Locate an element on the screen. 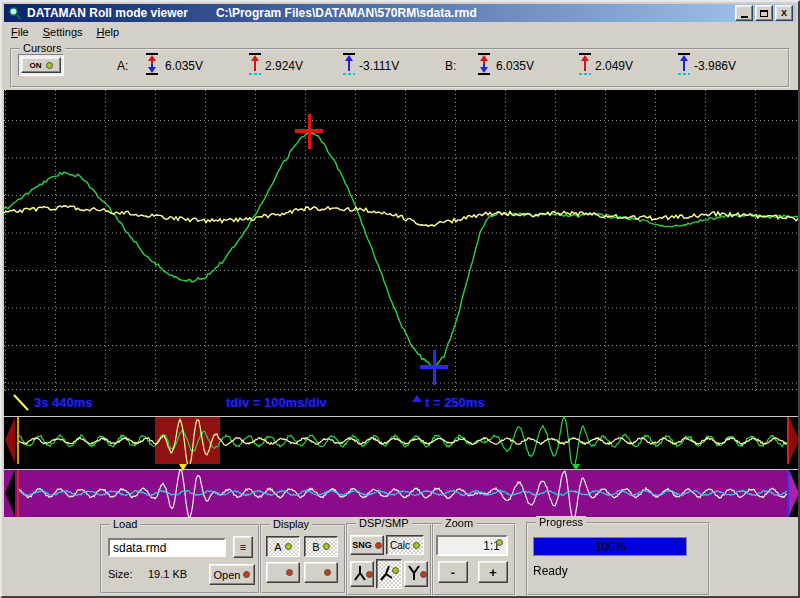 This screenshot has height=598, width=800. size-label: Size: is located at coordinates (120, 574).